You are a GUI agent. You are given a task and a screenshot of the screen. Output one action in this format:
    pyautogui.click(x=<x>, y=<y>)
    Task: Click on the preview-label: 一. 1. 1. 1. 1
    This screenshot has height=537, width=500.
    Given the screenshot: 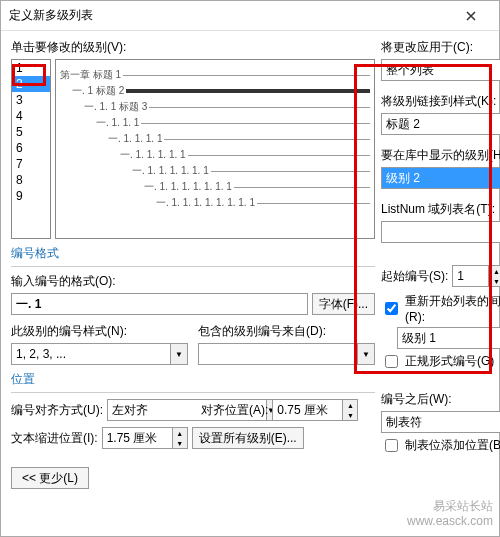 What is the action you would take?
    pyautogui.click(x=135, y=139)
    